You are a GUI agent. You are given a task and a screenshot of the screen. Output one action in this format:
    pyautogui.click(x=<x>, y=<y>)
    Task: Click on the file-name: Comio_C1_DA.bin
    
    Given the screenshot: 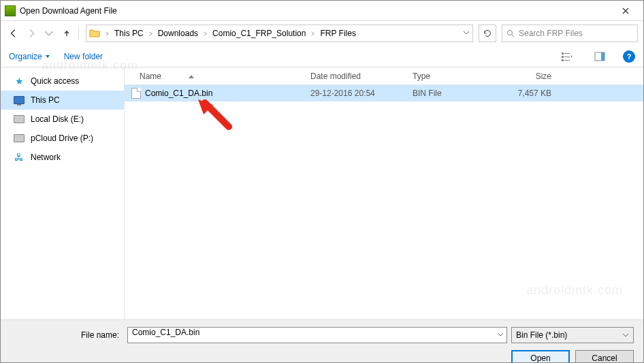 What is the action you would take?
    pyautogui.click(x=178, y=93)
    